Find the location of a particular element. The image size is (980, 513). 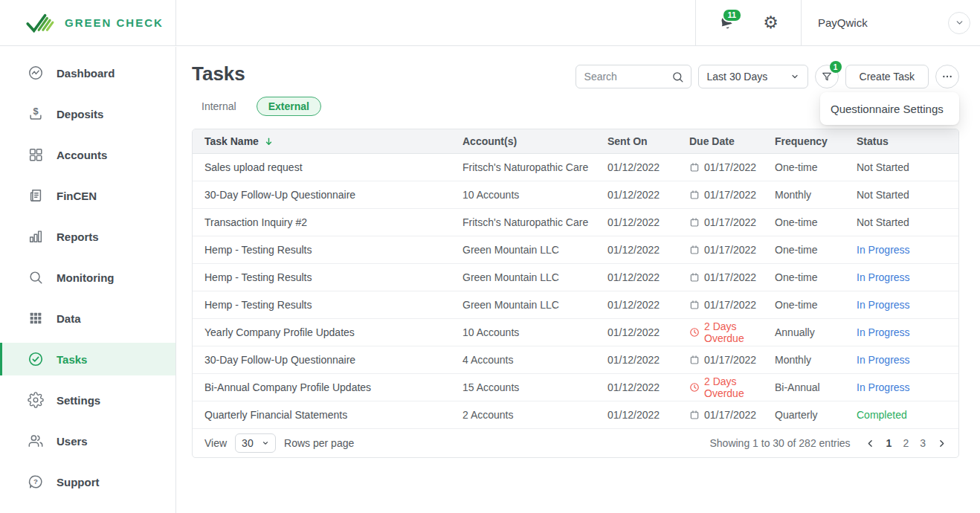

table-row: 30-Day Follow-Up Questionnaire 4 Account… is located at coordinates (576, 360).